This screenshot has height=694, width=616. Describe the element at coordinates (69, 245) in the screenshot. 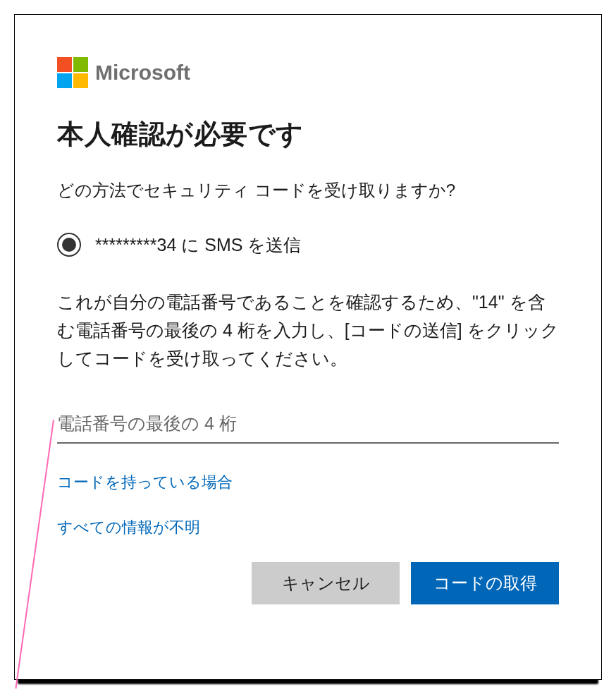

I see `radio-selected-icon` at that location.